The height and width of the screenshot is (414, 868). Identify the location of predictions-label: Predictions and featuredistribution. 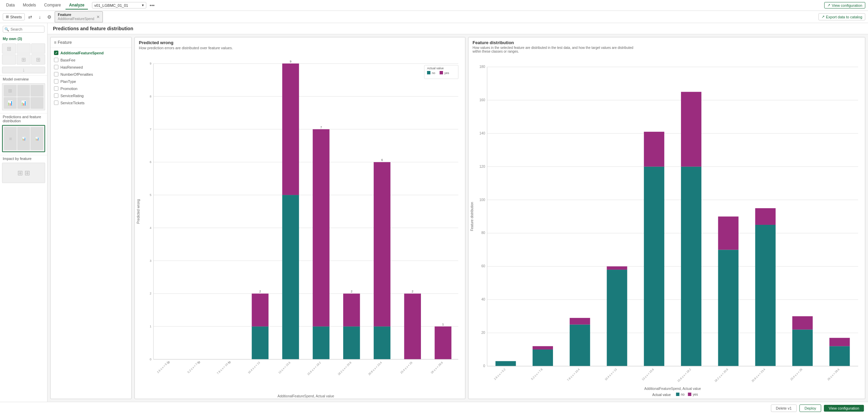
(24, 118).